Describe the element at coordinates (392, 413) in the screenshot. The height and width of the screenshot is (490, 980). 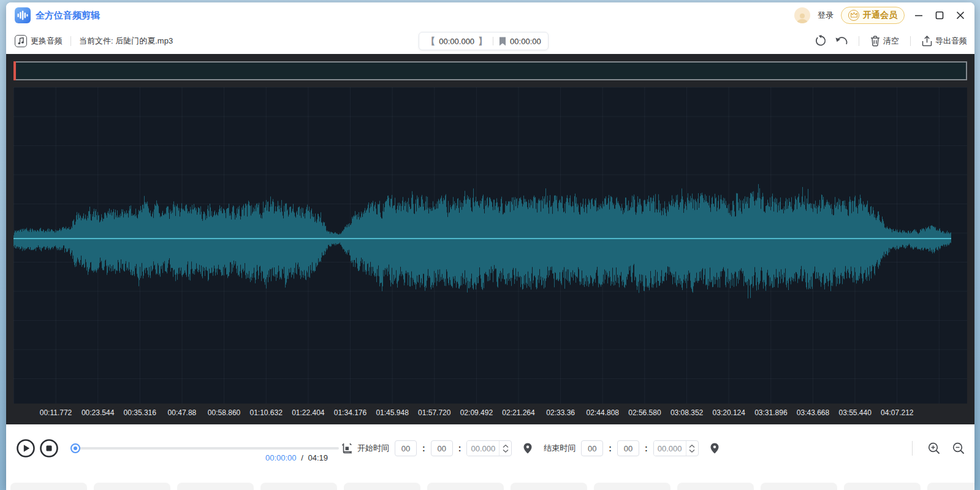
I see `time-tick-label: 01:45.948` at that location.